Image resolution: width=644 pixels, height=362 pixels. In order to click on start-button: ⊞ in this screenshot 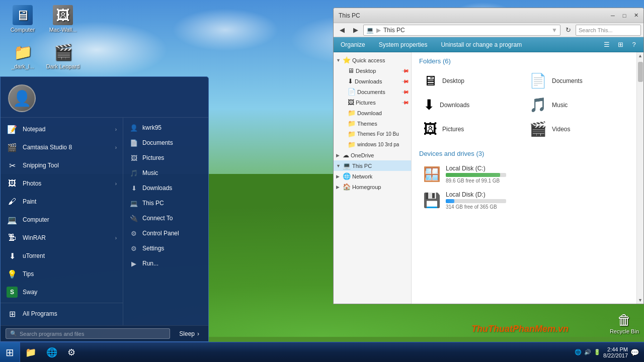, I will do `click(10, 352)`.